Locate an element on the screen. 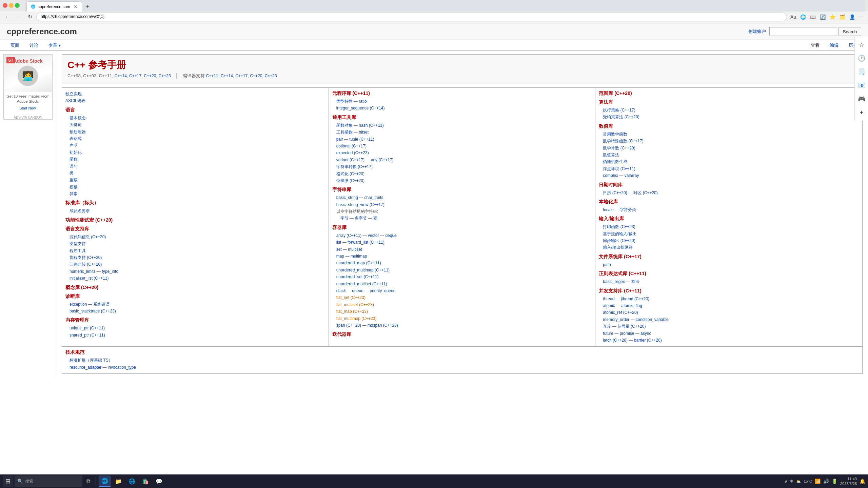  link-flat-map: flat_map (C++23) is located at coordinates (352, 311).